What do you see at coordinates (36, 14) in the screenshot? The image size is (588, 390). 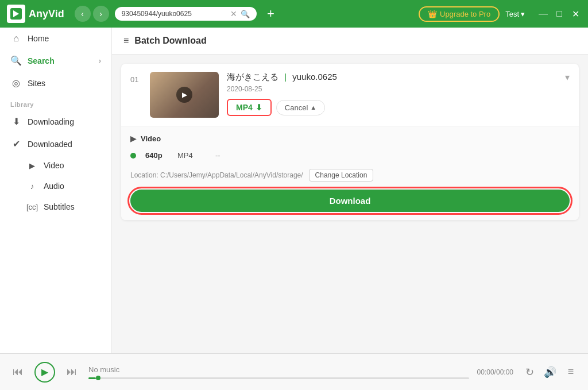 I see `app-logo: AnyVid` at bounding box center [36, 14].